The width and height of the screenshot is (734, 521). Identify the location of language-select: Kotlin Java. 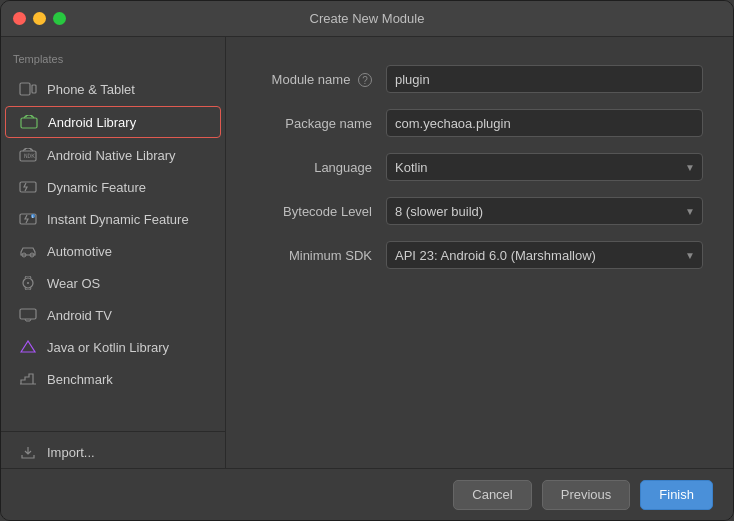
(544, 167).